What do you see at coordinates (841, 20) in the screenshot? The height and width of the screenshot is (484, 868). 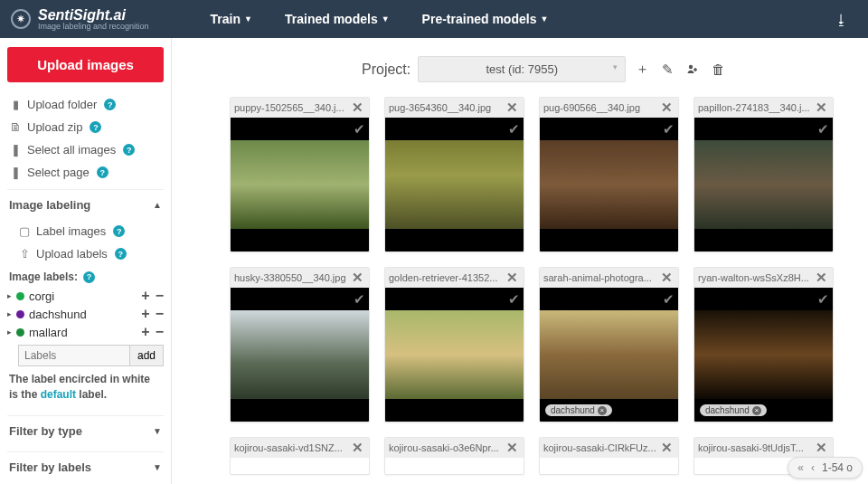 I see `download-icon: ⭳` at bounding box center [841, 20].